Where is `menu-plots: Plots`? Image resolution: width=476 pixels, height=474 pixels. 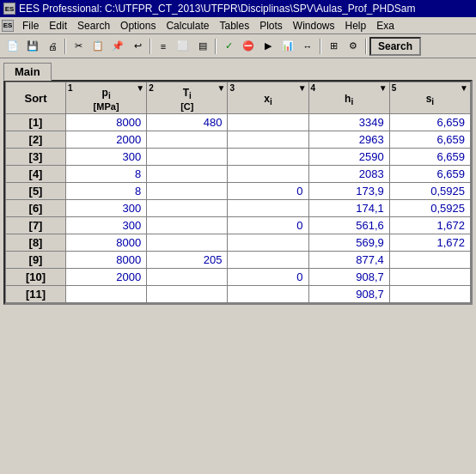
menu-plots: Plots is located at coordinates (272, 26).